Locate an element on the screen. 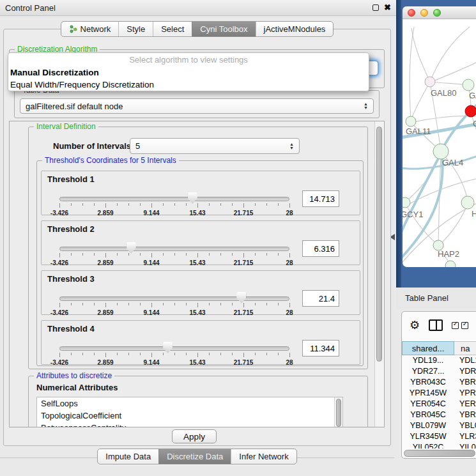 The width and height of the screenshot is (476, 476). node-label: HAP2 is located at coordinates (449, 254).